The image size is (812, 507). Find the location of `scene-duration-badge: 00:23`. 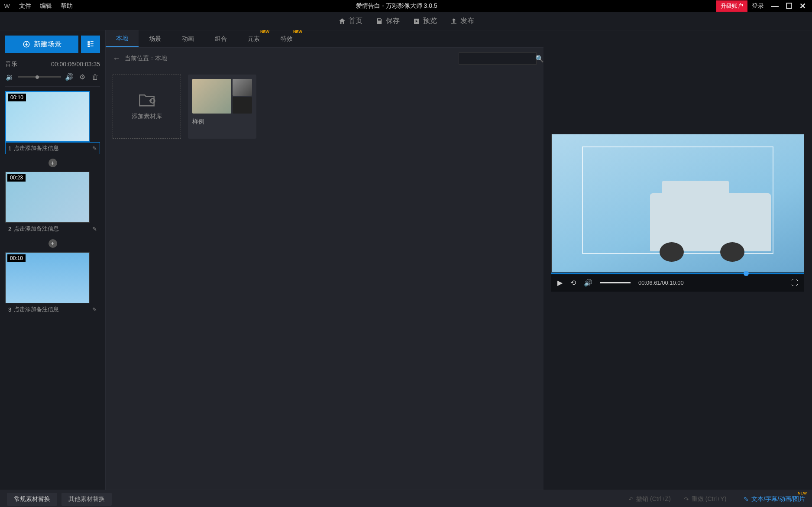

scene-duration-badge: 00:23 is located at coordinates (16, 178).